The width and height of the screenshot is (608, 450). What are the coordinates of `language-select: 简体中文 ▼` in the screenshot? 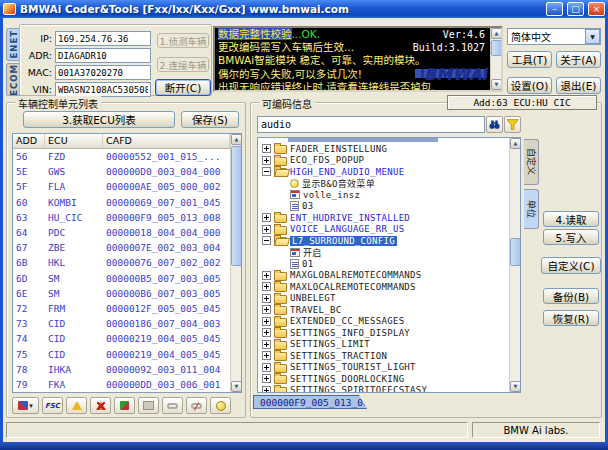 It's located at (554, 36).